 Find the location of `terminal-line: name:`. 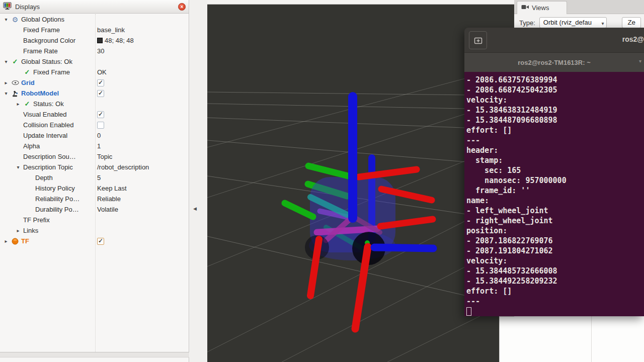

terminal-line: name: is located at coordinates (555, 201).